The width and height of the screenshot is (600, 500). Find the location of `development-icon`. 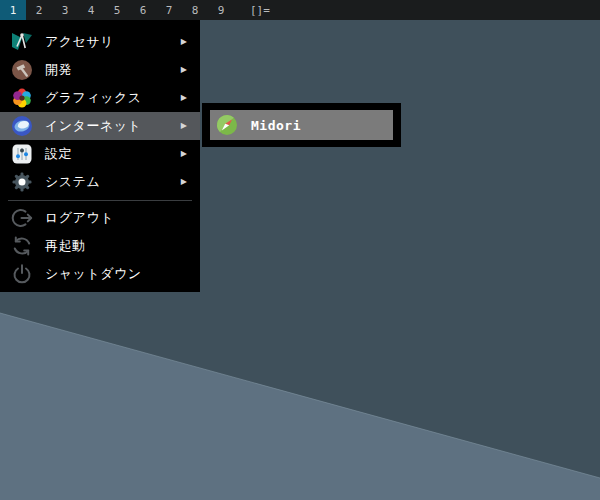

development-icon is located at coordinates (22, 70).